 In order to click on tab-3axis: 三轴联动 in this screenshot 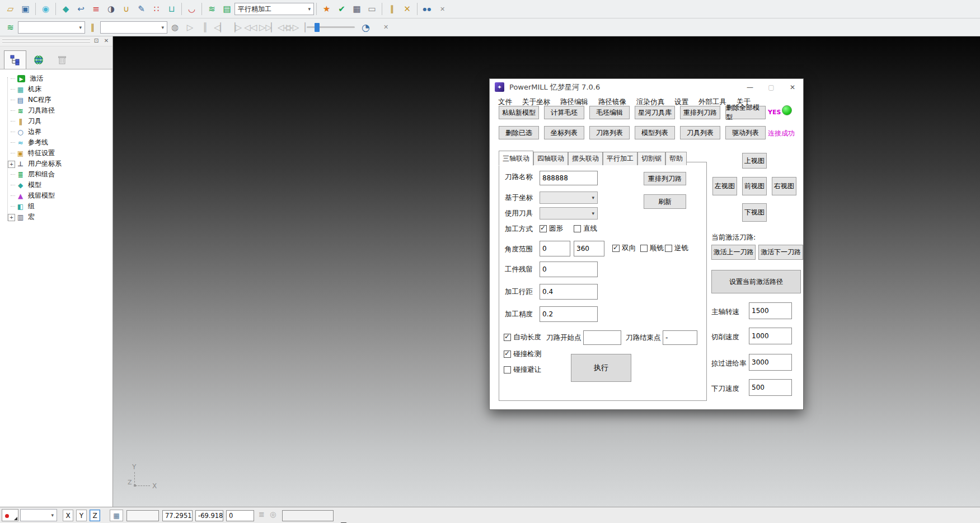, I will do `click(516, 158)`.